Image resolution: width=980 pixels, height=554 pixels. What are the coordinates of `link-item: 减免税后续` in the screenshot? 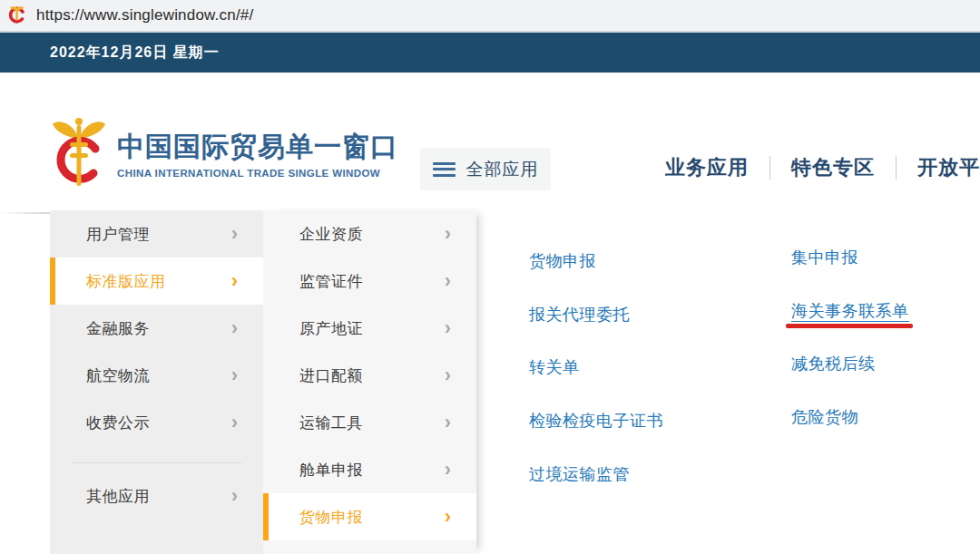 It's located at (850, 364).